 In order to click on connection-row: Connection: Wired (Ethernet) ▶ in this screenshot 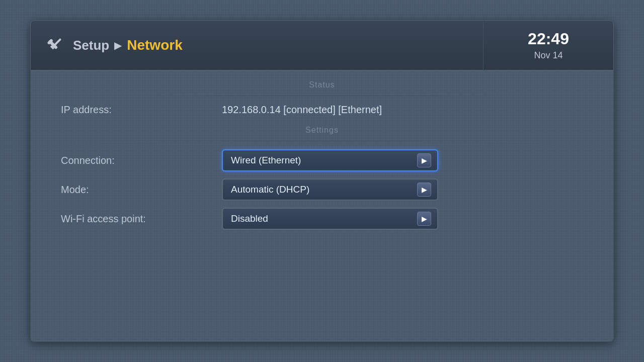, I will do `click(322, 160)`.